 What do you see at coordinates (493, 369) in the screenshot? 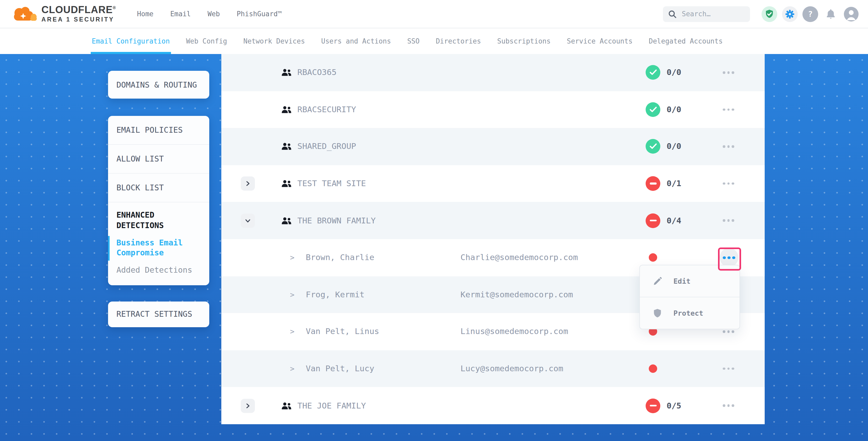
I see `table-row: > Van Pelt, Lucy Lucy@somedemocorp.com` at bounding box center [493, 369].